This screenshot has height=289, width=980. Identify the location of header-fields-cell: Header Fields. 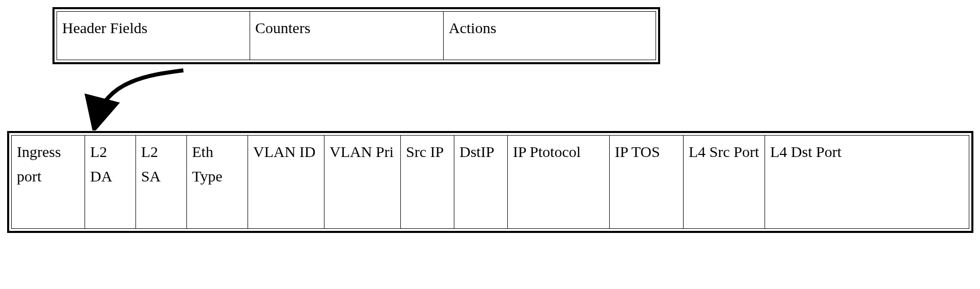
(153, 36).